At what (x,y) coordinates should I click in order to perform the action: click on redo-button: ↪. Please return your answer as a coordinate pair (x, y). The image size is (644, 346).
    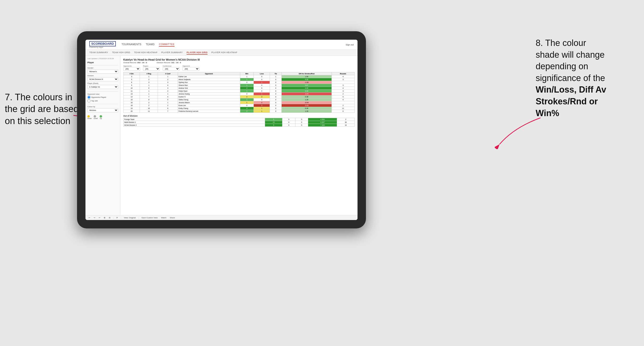
    Looking at the image, I should click on (94, 218).